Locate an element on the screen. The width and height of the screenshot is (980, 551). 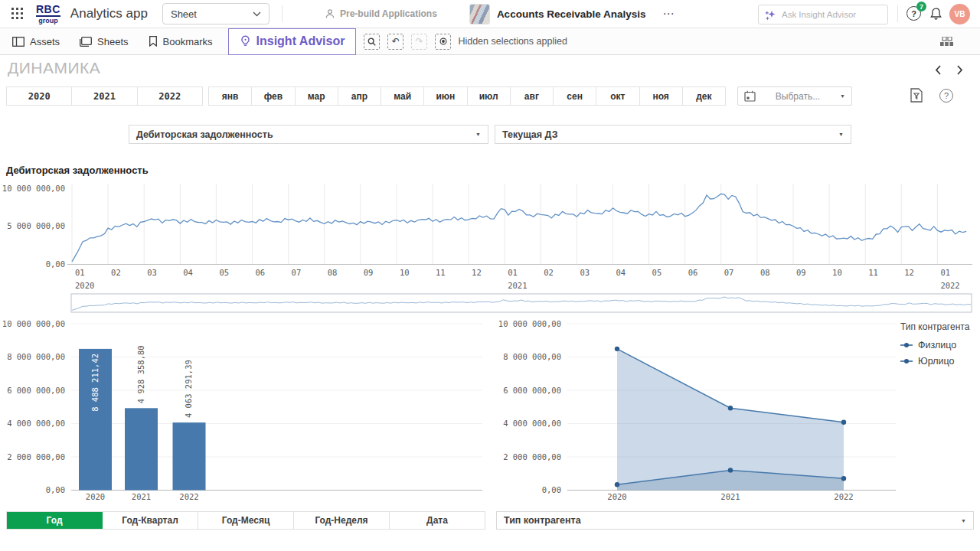
user-avatar: VB is located at coordinates (960, 14).